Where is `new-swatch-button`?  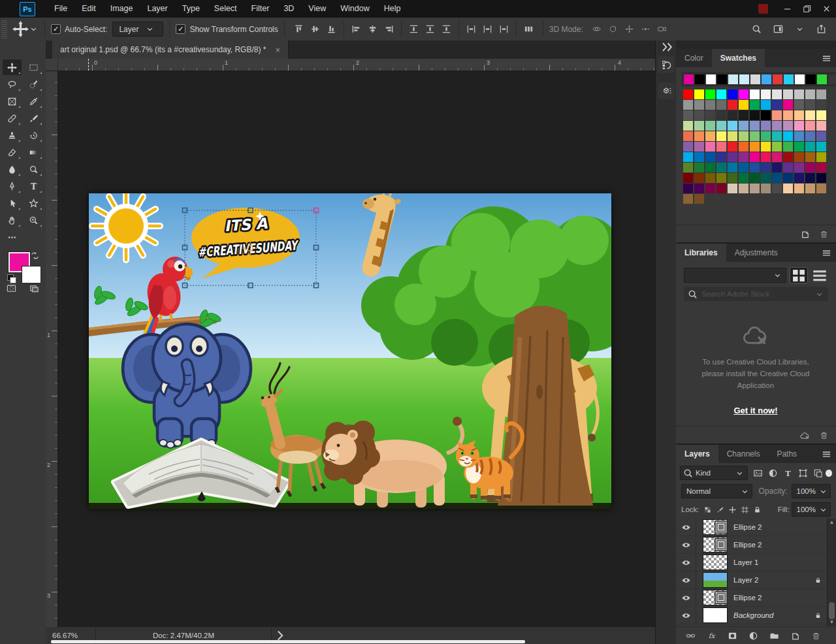 new-swatch-button is located at coordinates (805, 234).